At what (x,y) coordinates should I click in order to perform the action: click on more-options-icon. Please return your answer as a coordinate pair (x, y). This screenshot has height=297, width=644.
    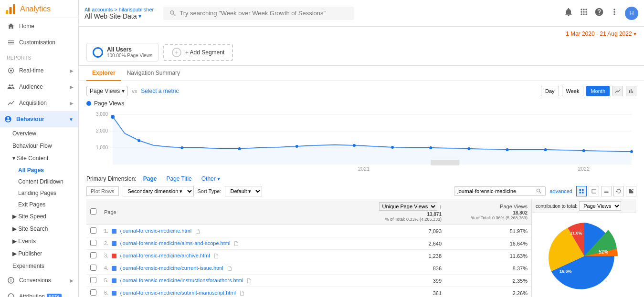
    Looking at the image, I should click on (614, 13).